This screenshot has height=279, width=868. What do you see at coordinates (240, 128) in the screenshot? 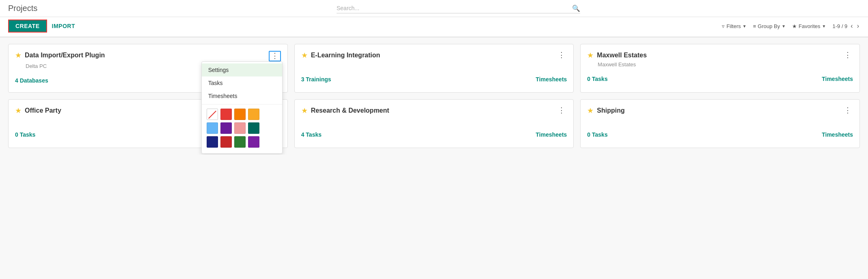
I see `color-swatch-salmon` at bounding box center [240, 128].